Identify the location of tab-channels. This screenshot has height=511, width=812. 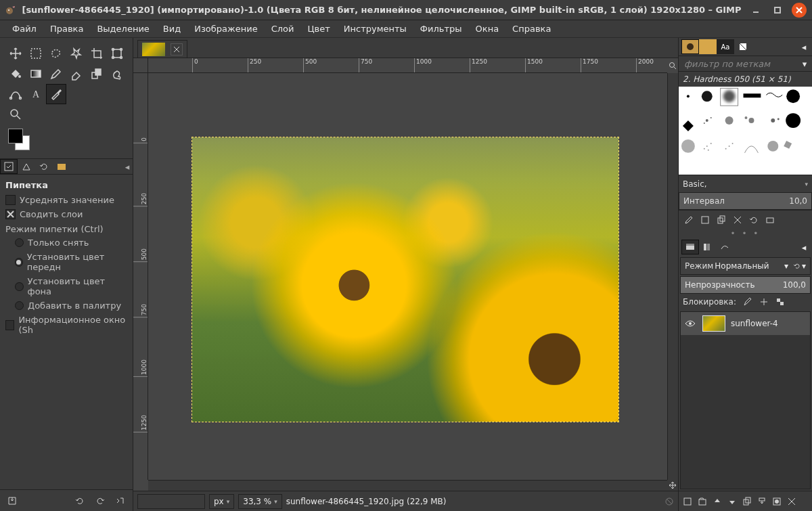
(708, 247).